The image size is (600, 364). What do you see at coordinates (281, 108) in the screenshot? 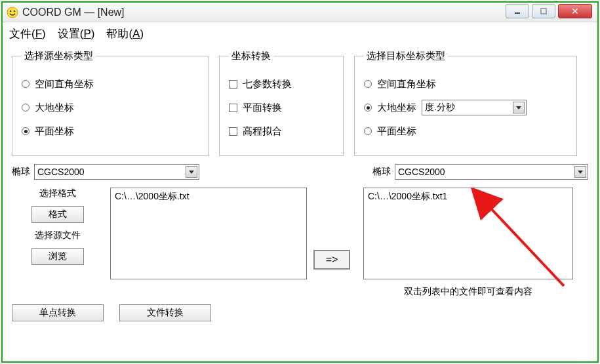
I see `chk-plane: 平面转换` at bounding box center [281, 108].